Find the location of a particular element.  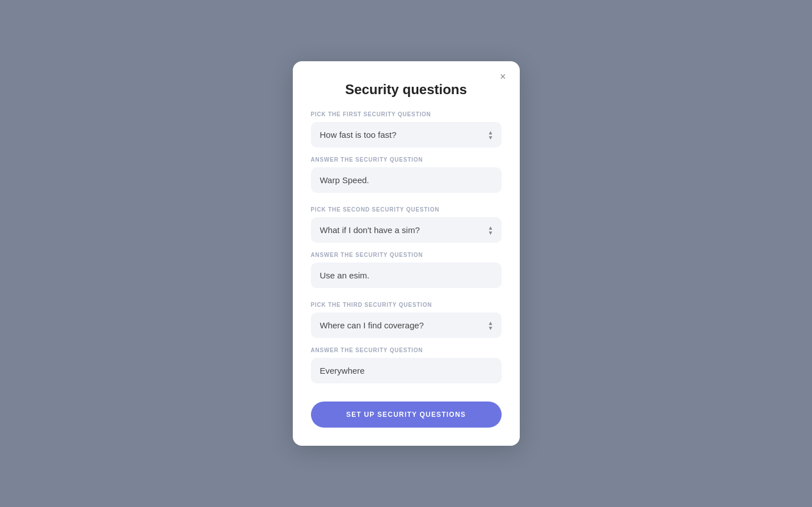

close-button: × is located at coordinates (503, 77).